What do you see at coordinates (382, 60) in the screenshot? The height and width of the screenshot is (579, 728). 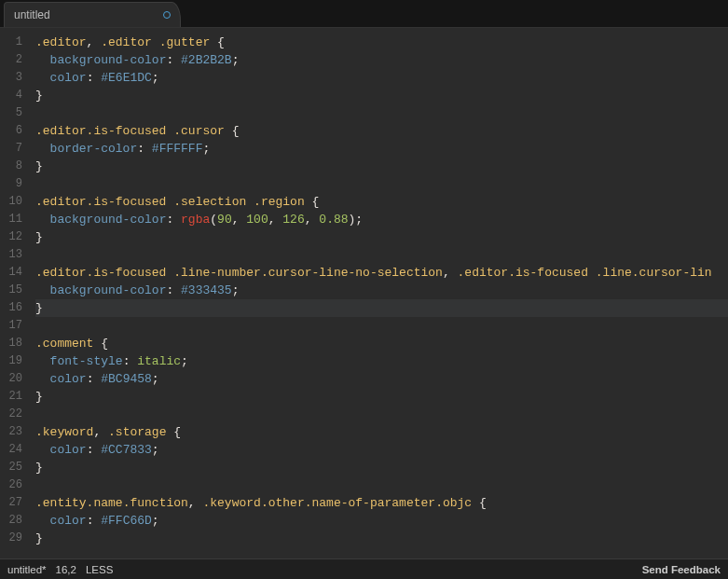 I see `code-line: background-color: #2B2B2B;` at bounding box center [382, 60].